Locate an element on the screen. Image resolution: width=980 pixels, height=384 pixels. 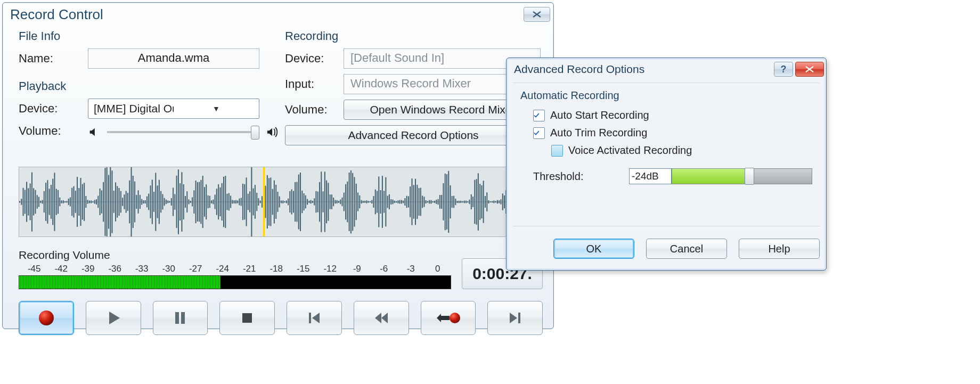
ok-button: OK is located at coordinates (594, 249).